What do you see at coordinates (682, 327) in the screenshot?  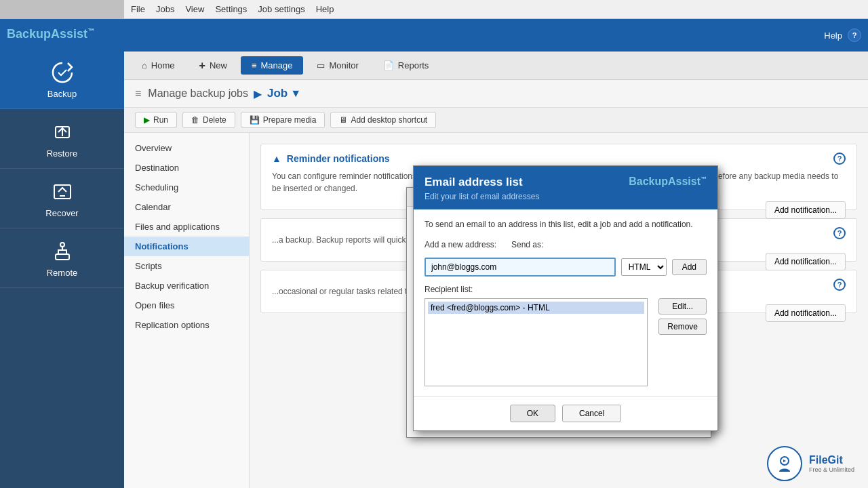 I see `remove-recipient-button: Remove` at bounding box center [682, 327].